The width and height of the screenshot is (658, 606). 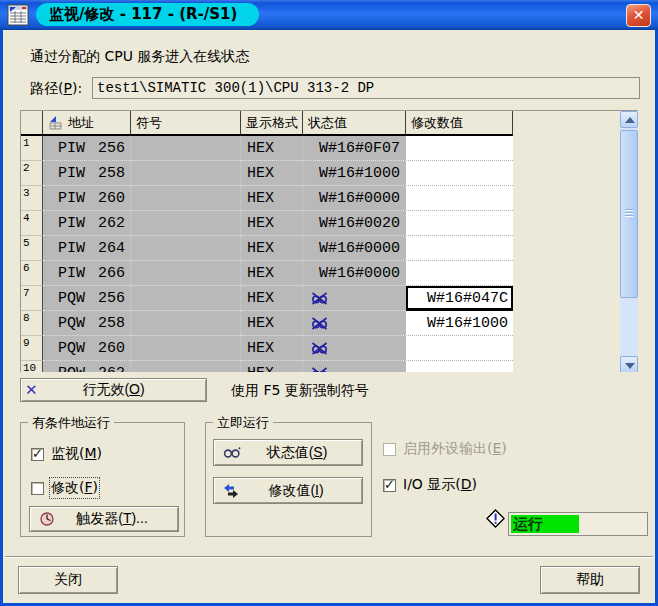 I want to click on monitor-checkbox-row: ✓ 监视(M), so click(x=66, y=454).